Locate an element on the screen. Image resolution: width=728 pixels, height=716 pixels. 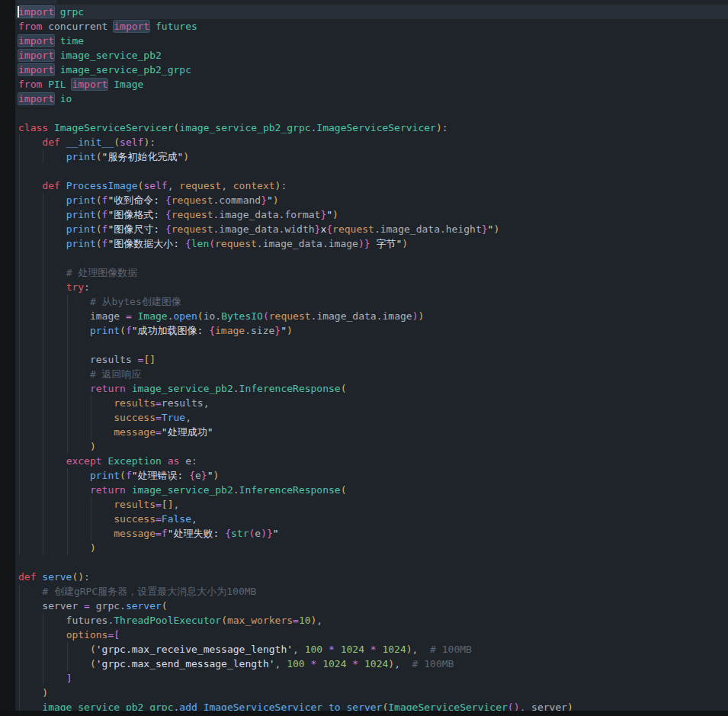
code-line: import time is located at coordinates (364, 41).